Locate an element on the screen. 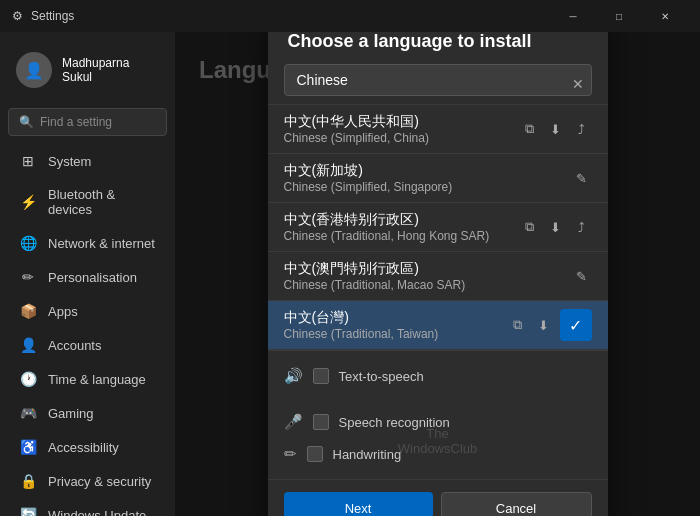  sidebar-item-label: Privacy & security is located at coordinates (100, 482).